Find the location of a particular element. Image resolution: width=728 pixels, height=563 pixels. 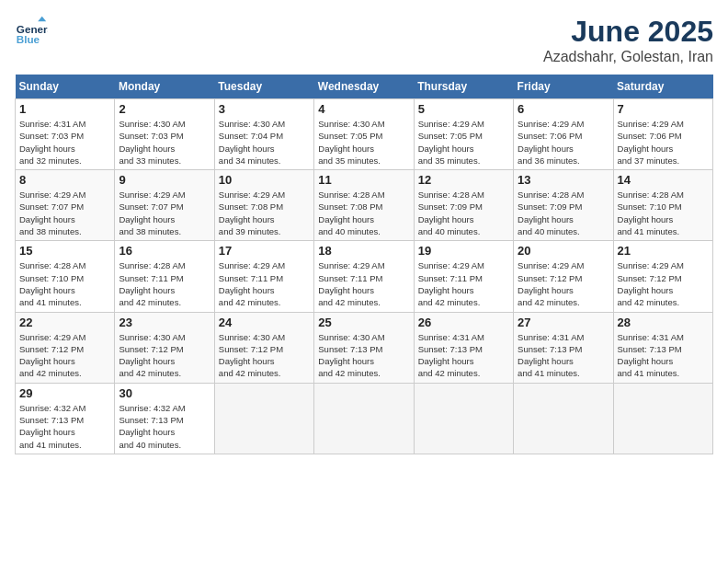

calendar-cell: 14 Sunrise: 4:28 AM Sunset: 7:10 PM Dayl… is located at coordinates (663, 206).